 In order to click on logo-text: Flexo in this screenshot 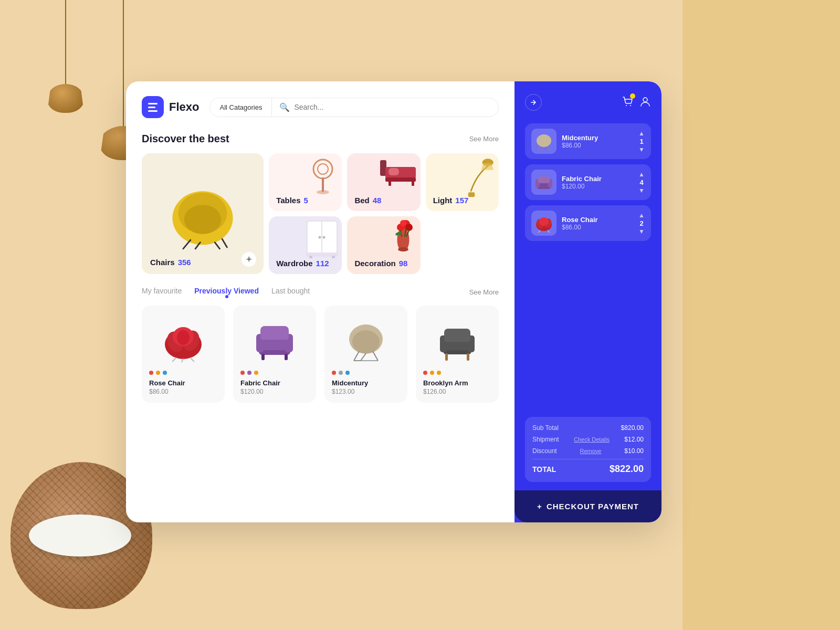, I will do `click(184, 107)`.